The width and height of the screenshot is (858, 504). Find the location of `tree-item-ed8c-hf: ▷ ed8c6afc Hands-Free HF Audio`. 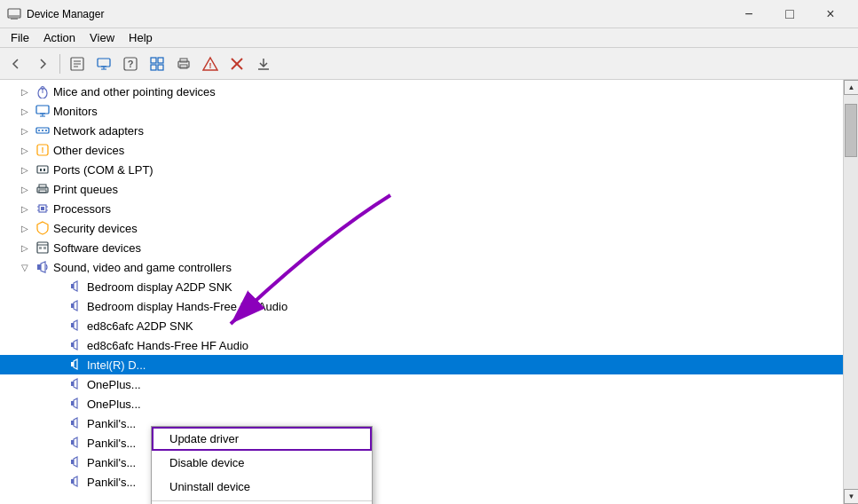

tree-item-ed8c-hf: ▷ ed8c6afc Hands-Free HF Audio is located at coordinates (421, 345).